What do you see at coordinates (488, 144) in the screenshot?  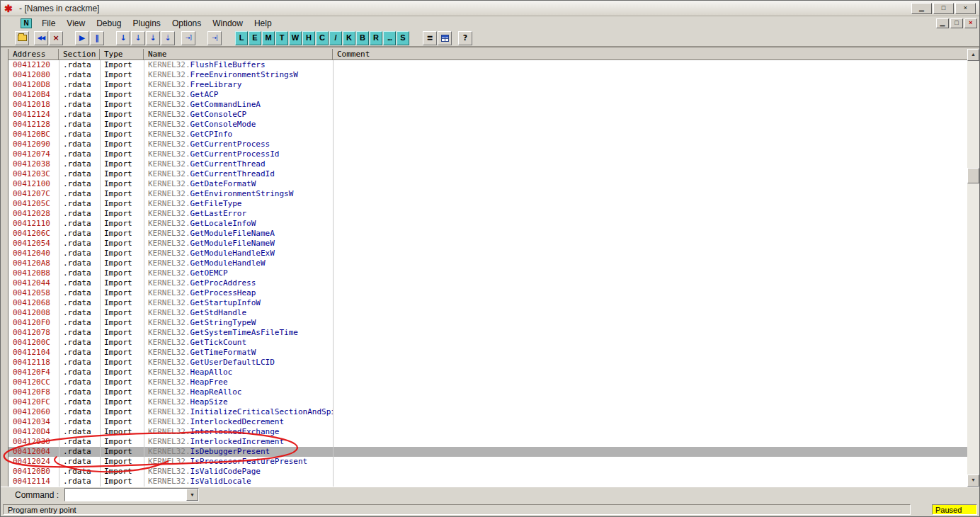 I see `table-row: 00412090.rdataImportKERNEL32.GetCurrentP…` at bounding box center [488, 144].